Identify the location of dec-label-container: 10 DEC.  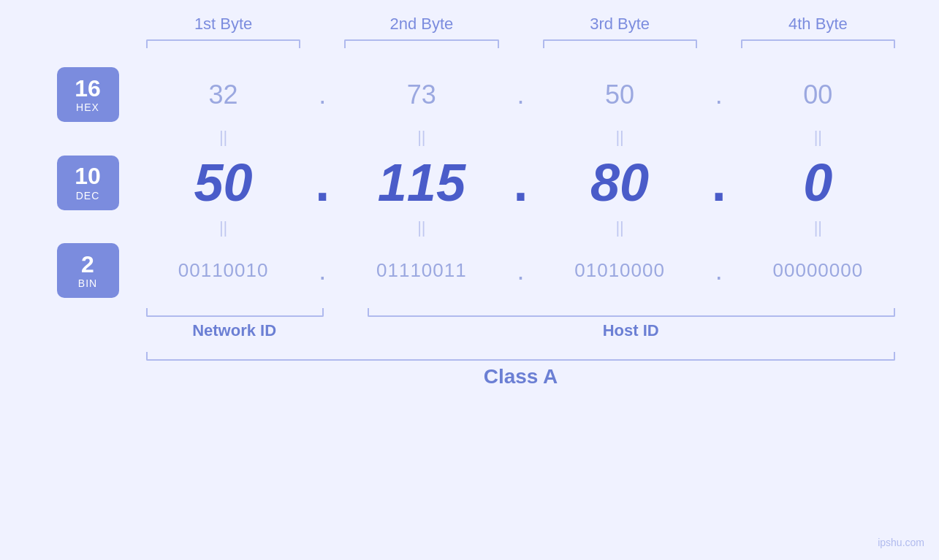
(88, 183).